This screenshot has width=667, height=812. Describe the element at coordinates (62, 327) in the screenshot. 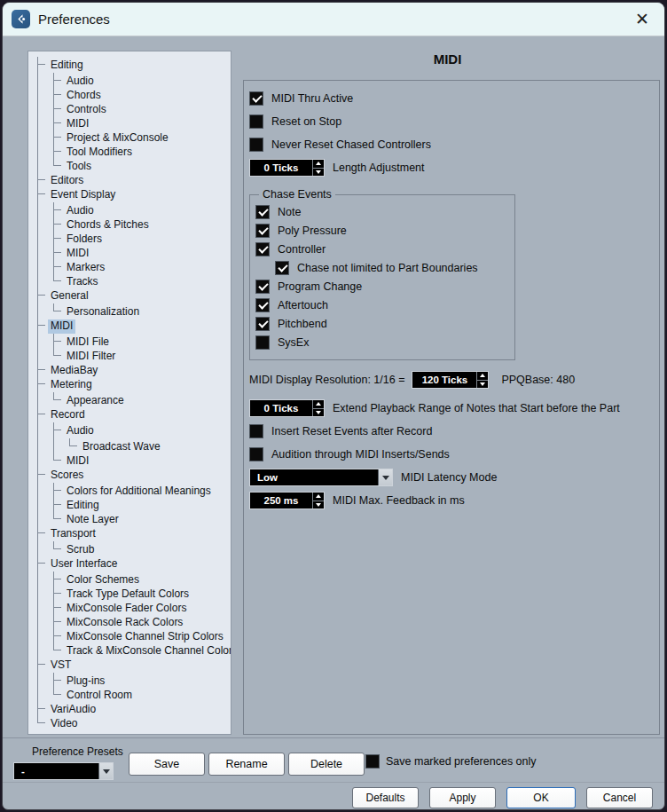

I see `sidebar-item-midi: MIDI` at that location.